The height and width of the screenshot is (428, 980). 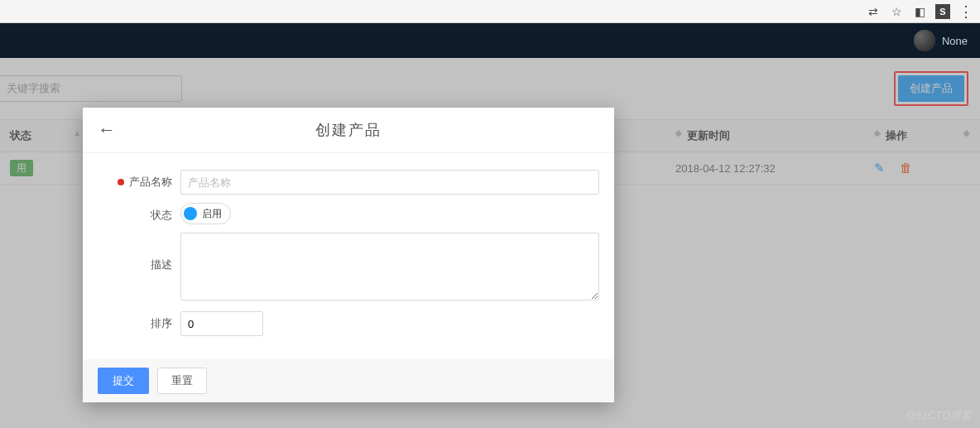 I want to click on toggle-dot-icon, so click(x=190, y=214).